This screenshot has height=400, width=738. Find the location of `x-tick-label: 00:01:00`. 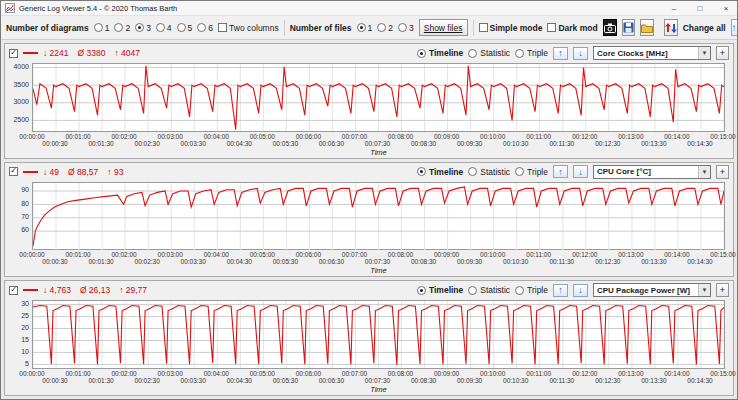

x-tick-label: 00:01:00 is located at coordinates (78, 374).